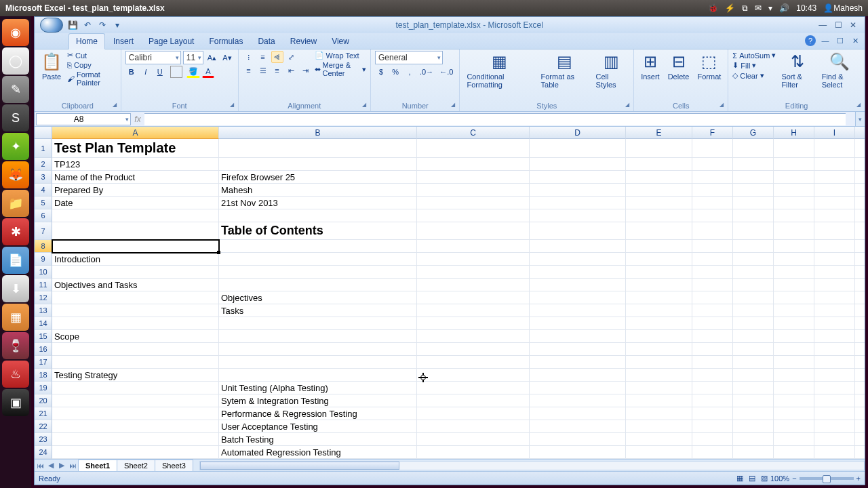 Image resolution: width=868 pixels, height=488 pixels. I want to click on cell-D6, so click(578, 216).